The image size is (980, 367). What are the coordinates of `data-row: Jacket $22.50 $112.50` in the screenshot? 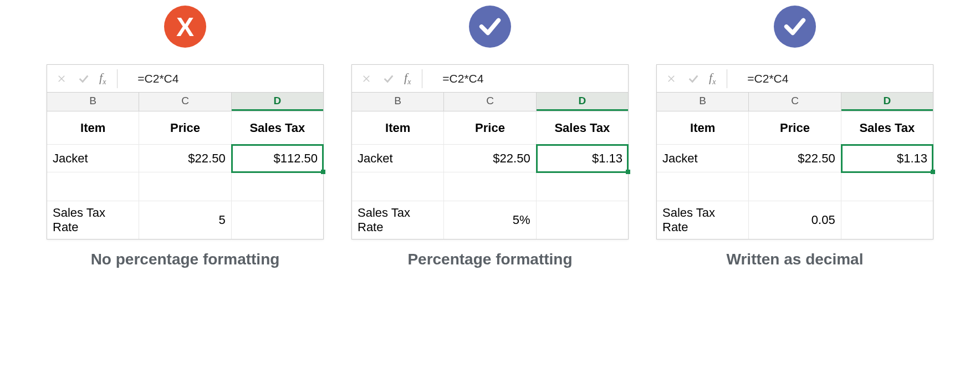 It's located at (185, 159).